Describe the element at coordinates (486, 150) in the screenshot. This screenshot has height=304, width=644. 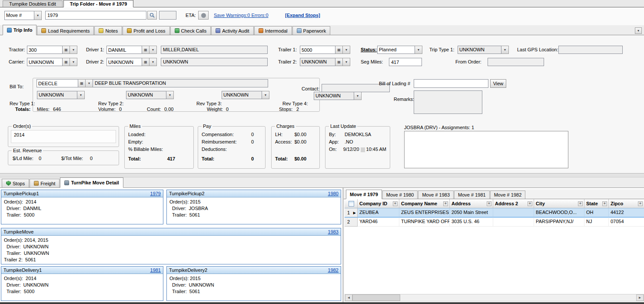
I see `assignments-box` at that location.